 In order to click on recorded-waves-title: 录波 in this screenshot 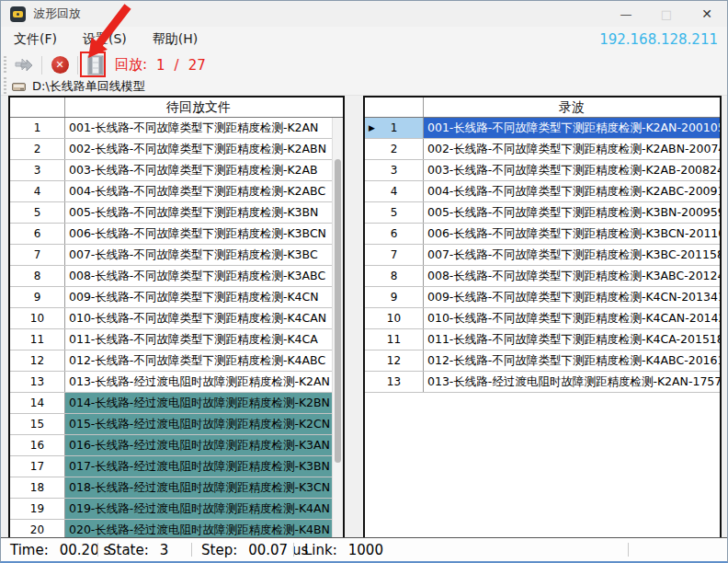, I will do `click(572, 107)`.